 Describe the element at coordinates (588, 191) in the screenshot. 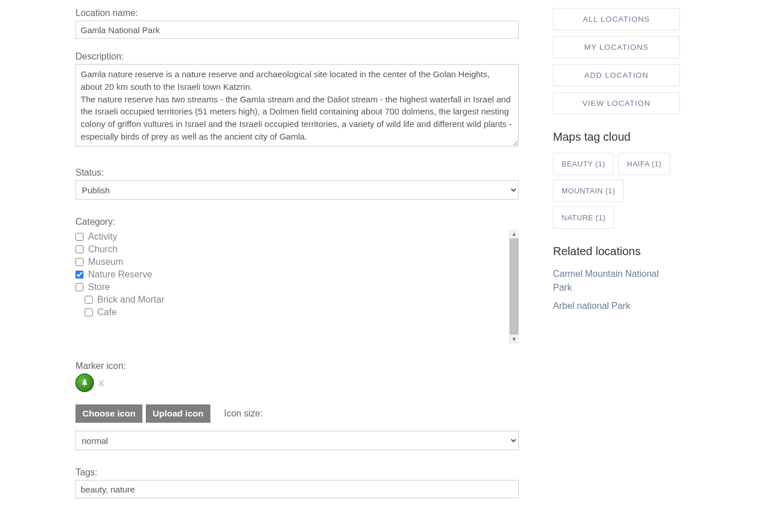

I see `tag-chip: MOUNTAIN (1)` at that location.